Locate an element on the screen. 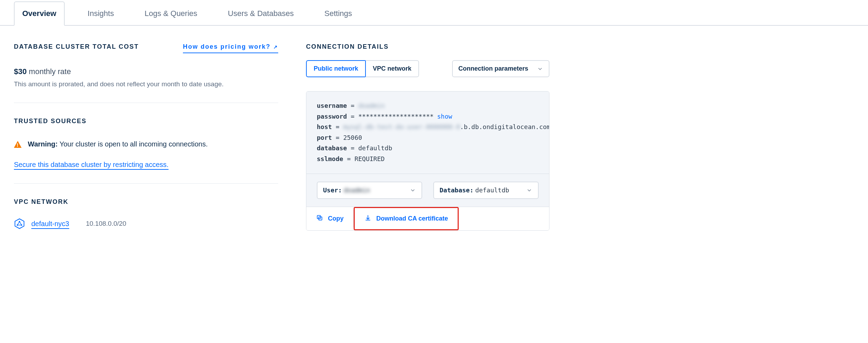 The height and width of the screenshot is (343, 868). copy-icon is located at coordinates (320, 218).